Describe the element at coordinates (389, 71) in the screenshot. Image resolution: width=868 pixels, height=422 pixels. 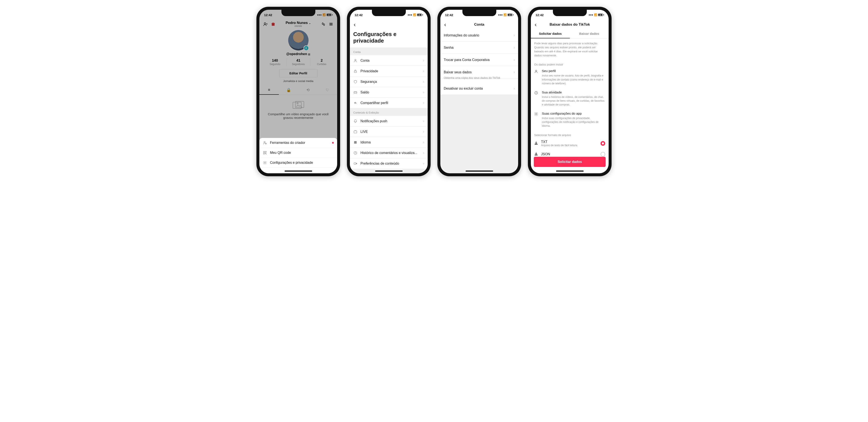
I see `settings-row-0-1: Privacidade ›` at that location.